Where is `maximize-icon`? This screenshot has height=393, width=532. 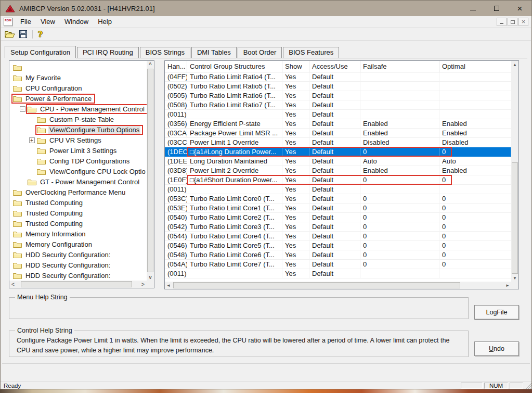
maximize-icon is located at coordinates (496, 8).